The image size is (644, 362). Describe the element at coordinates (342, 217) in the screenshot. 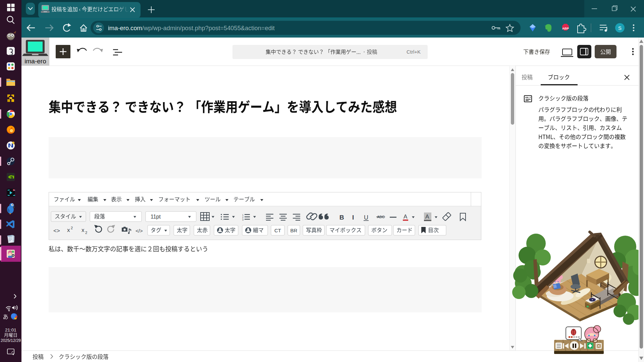

I see `svg-text: B` at that location.